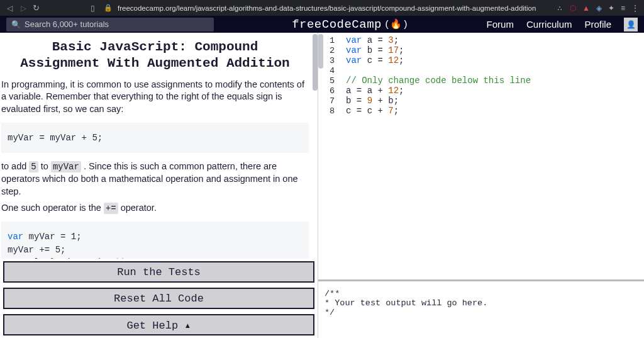 This screenshot has width=644, height=338. What do you see at coordinates (623, 8) in the screenshot?
I see `menu-icon: ≡` at bounding box center [623, 8].